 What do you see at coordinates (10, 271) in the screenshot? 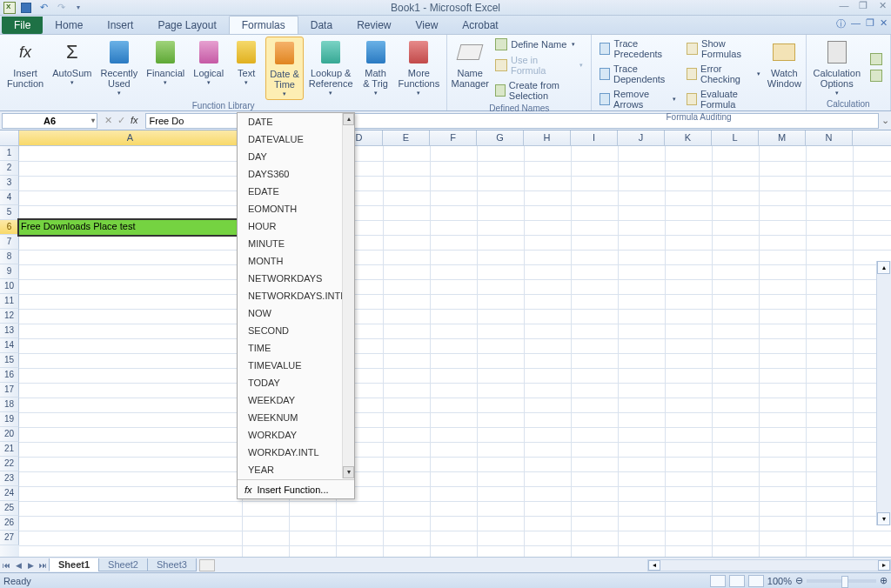
I see `row-header-9: 9` at bounding box center [10, 271].